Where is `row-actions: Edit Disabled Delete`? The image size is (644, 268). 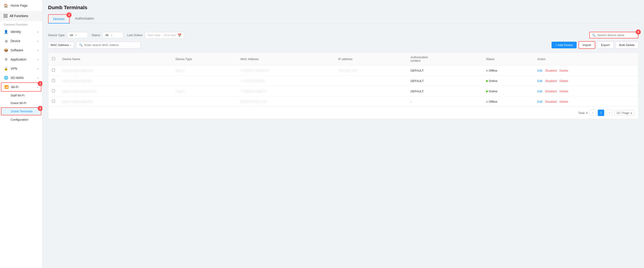 row-actions: Edit Disabled Delete is located at coordinates (586, 71).